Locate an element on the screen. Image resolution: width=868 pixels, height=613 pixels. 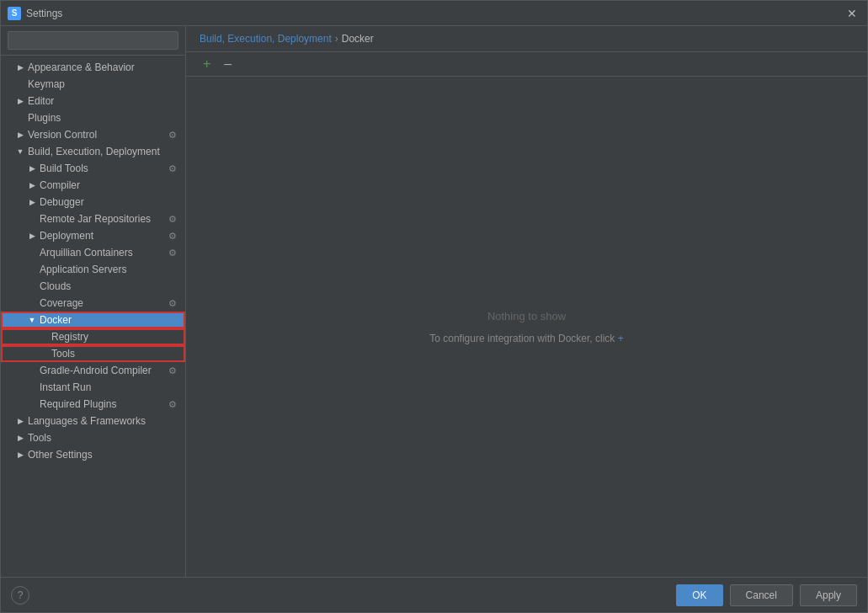
arrow-registry is located at coordinates (44, 337).